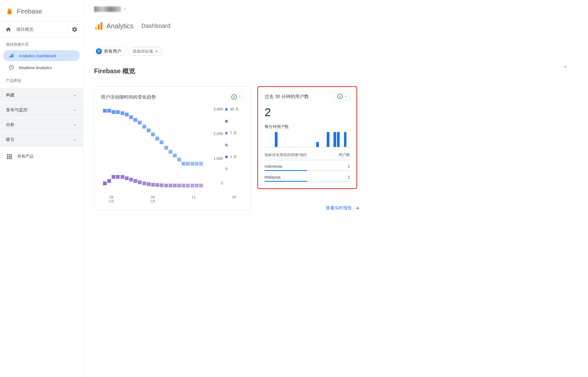 The image size is (588, 377). Describe the element at coordinates (307, 112) in the screenshot. I see `users-count: 2` at that location.